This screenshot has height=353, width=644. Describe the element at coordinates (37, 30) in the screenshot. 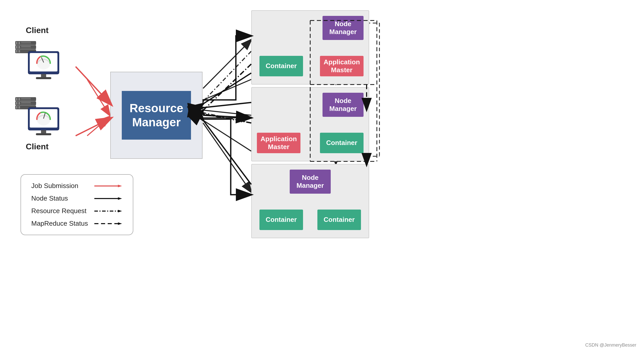

I see `client-1-label: Client` at that location.